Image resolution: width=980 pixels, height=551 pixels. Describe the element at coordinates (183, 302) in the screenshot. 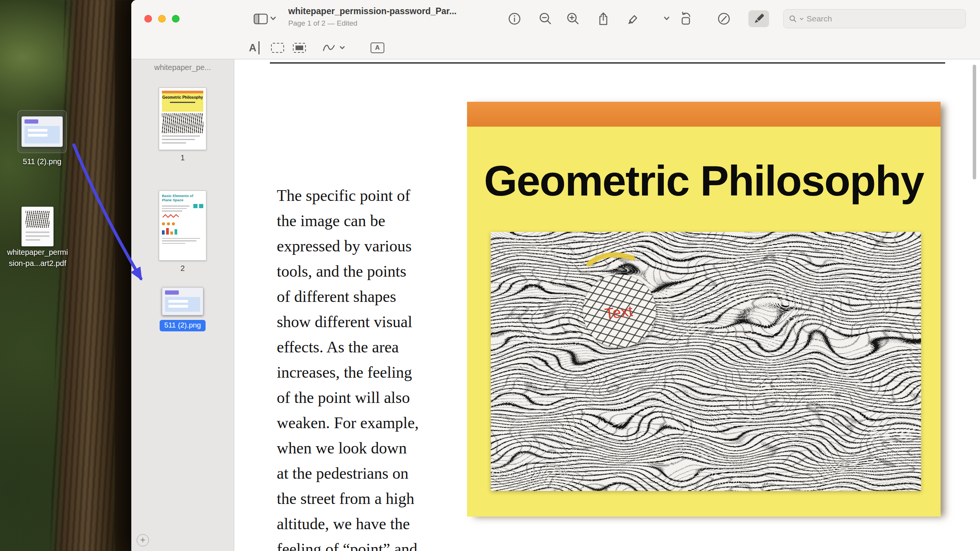

I see `dropped-image-preview` at that location.